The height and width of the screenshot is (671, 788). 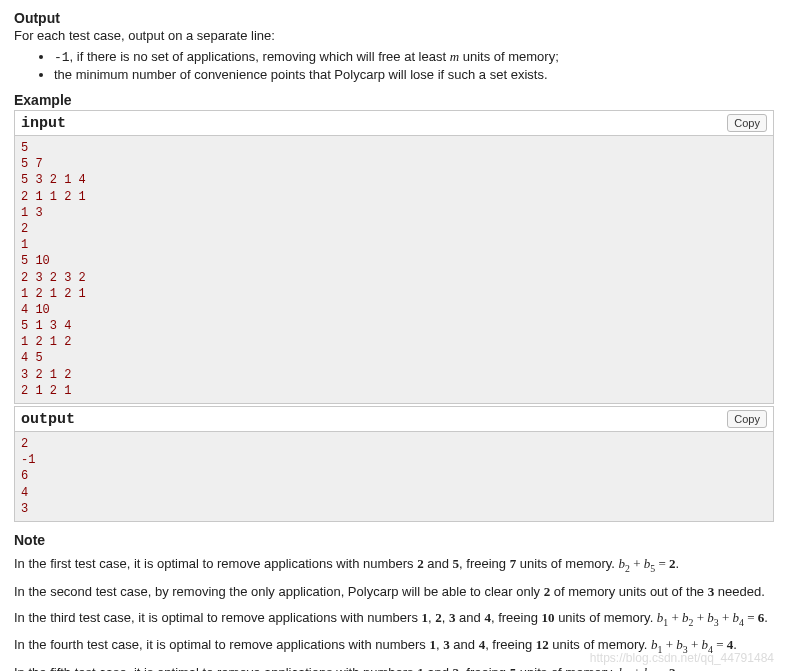 What do you see at coordinates (48, 420) in the screenshot?
I see `output-title: output` at bounding box center [48, 420].